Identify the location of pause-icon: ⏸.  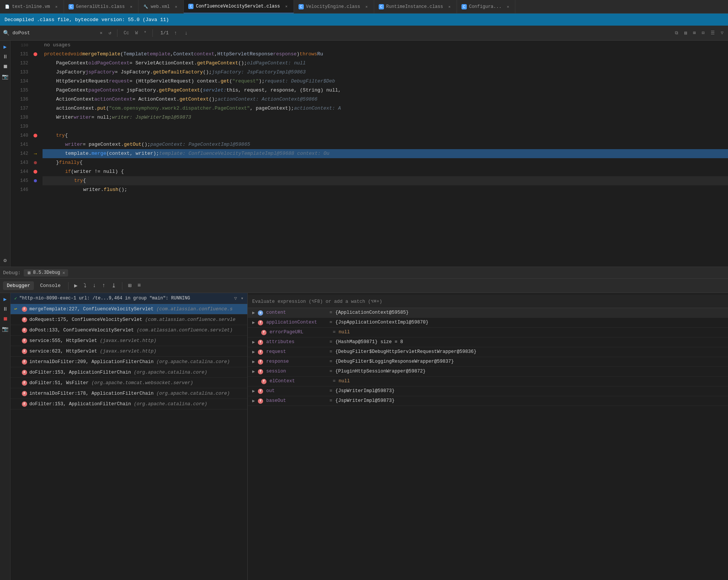
(5, 57).